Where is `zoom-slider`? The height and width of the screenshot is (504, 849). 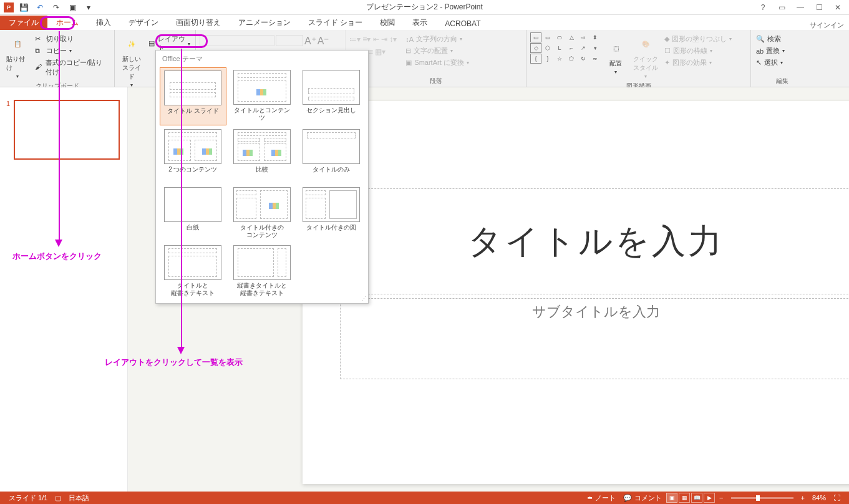 zoom-slider is located at coordinates (762, 498).